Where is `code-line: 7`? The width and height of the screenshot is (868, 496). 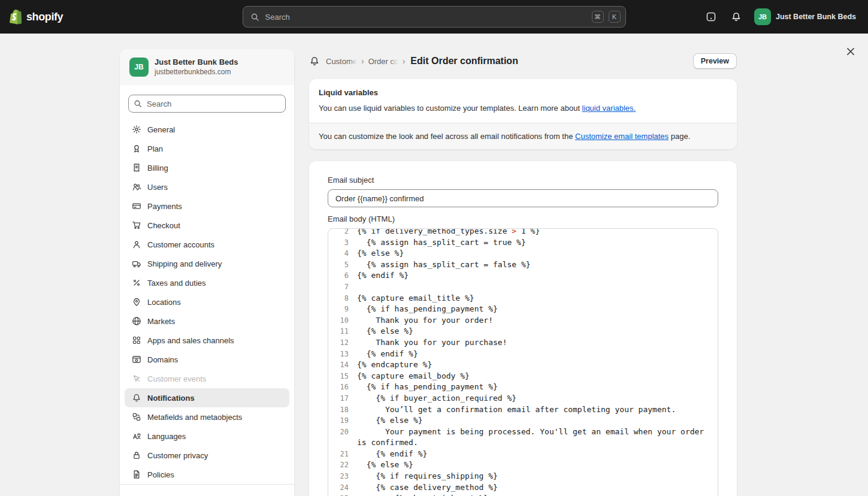
code-line: 7 is located at coordinates (523, 288).